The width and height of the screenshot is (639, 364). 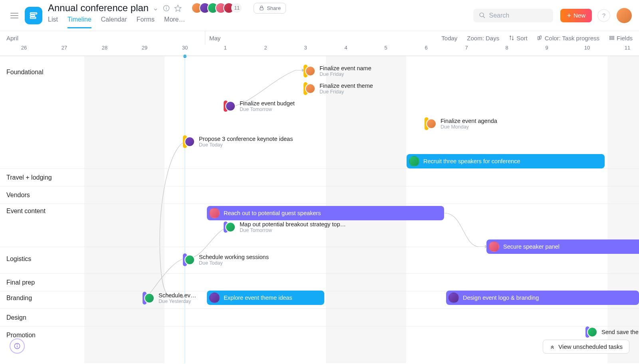 I want to click on tab-forms: Forms, so click(x=145, y=22).